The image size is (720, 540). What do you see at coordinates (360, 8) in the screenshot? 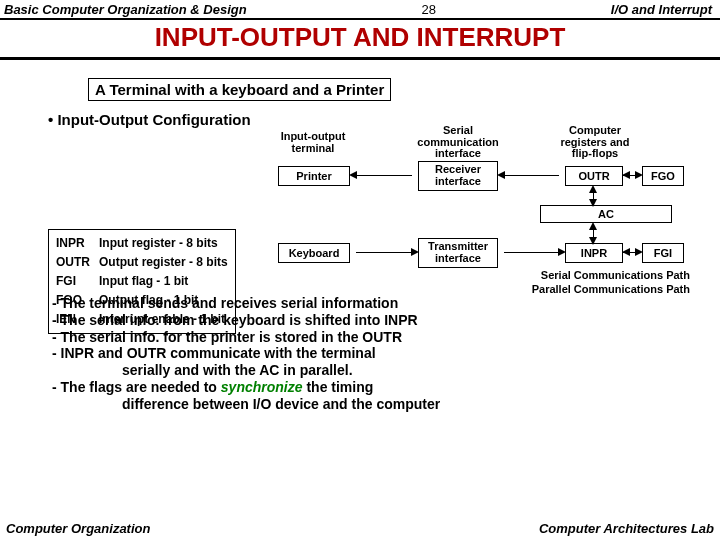
I see `slide-header: Basic Computer Organization & Design 28 …` at bounding box center [360, 8].